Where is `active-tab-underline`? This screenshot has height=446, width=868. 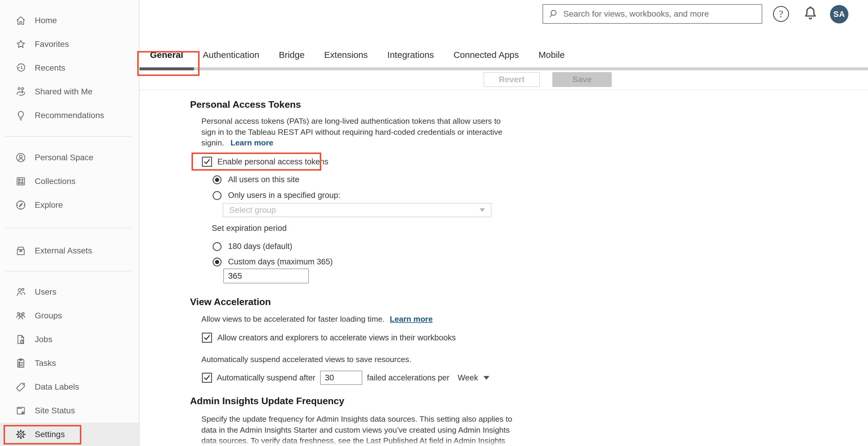
active-tab-underline is located at coordinates (166, 69).